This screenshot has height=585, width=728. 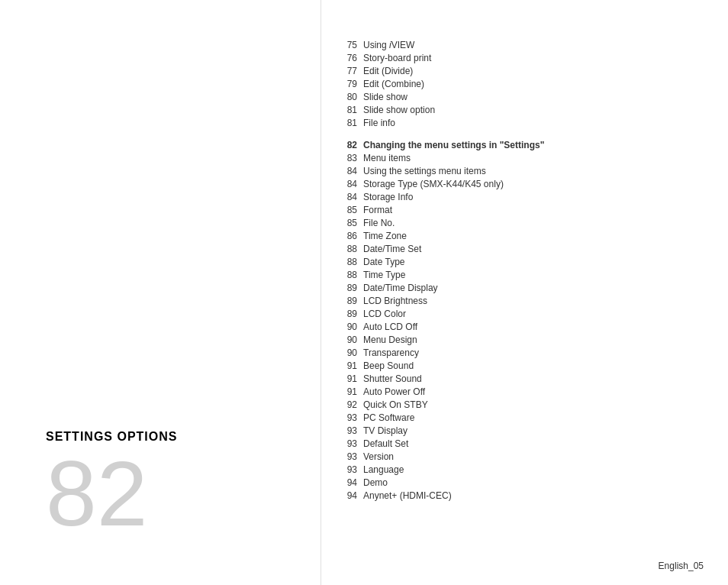 I want to click on toc-row: 85File No., so click(x=517, y=223).